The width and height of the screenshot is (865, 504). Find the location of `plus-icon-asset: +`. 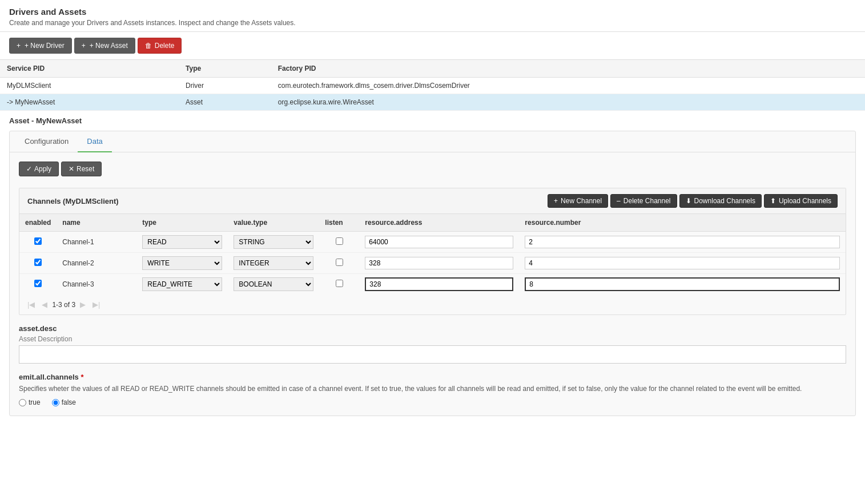

plus-icon-asset: + is located at coordinates (83, 46).